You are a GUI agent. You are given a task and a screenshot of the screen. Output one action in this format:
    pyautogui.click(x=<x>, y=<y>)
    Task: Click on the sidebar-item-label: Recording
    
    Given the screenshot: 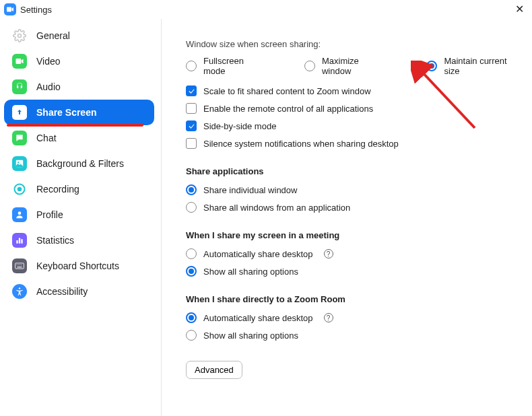 What is the action you would take?
    pyautogui.click(x=58, y=189)
    